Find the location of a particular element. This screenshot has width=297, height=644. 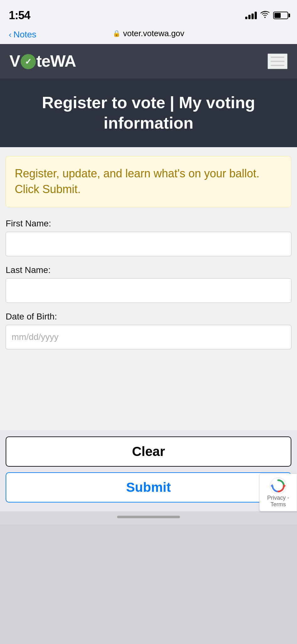

home-indicator is located at coordinates (148, 517).